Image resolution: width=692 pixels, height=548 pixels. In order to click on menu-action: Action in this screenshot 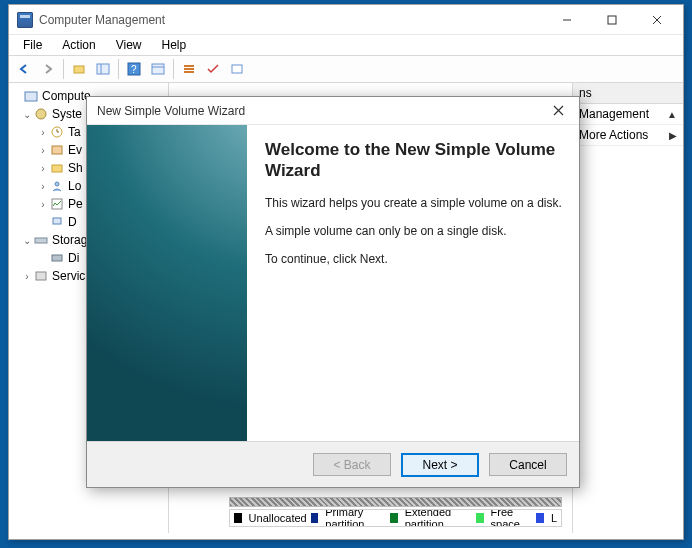, I will do `click(78, 45)`.